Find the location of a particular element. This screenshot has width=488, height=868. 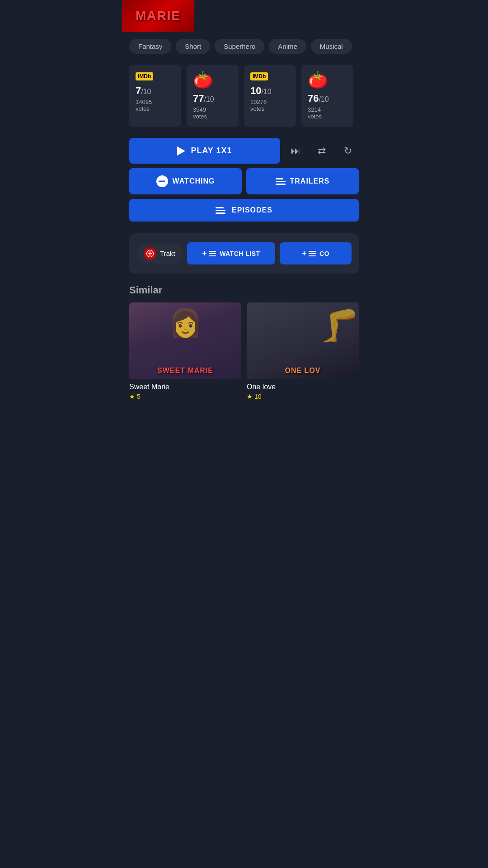

rating-score-4: 76/10 is located at coordinates (318, 99).